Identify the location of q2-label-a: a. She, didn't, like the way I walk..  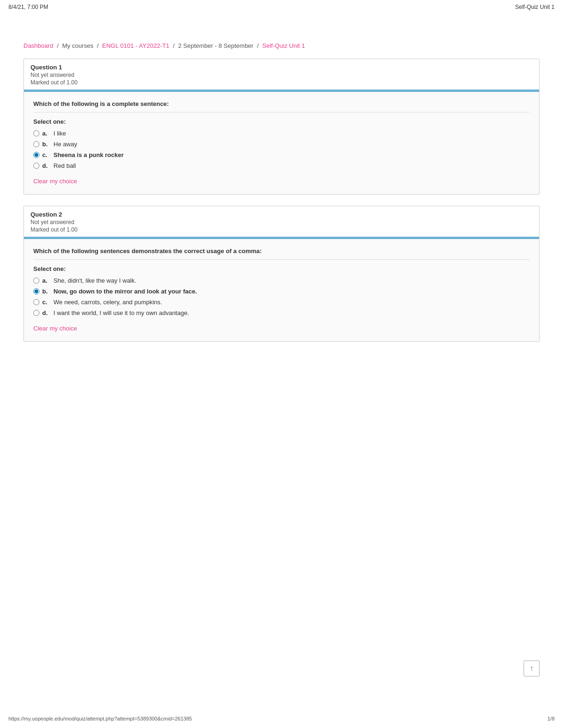
(89, 280).